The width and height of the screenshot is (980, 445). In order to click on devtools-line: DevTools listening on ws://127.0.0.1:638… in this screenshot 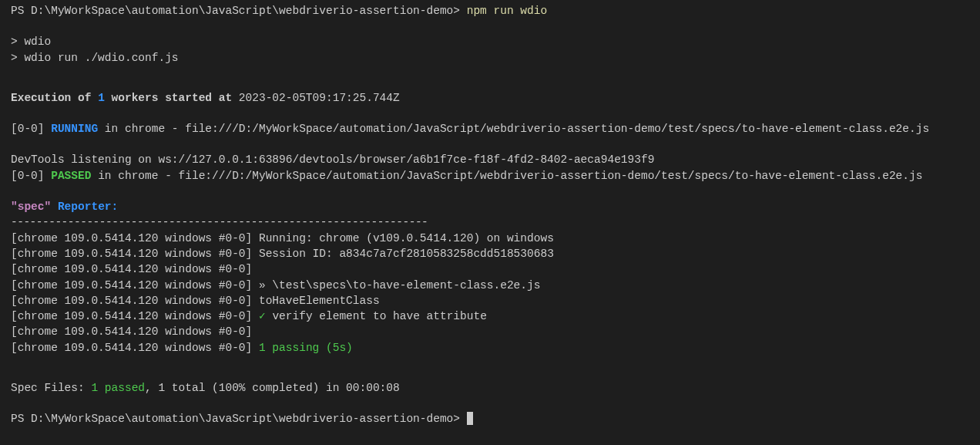, I will do `click(490, 160)`.